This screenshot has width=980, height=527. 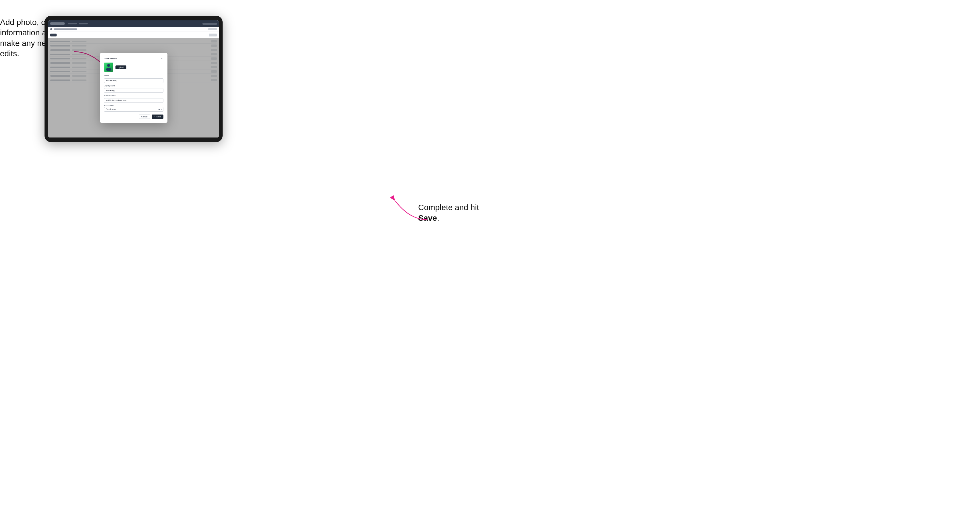 I want to click on tablet-screen: User details ×, so click(x=134, y=79).